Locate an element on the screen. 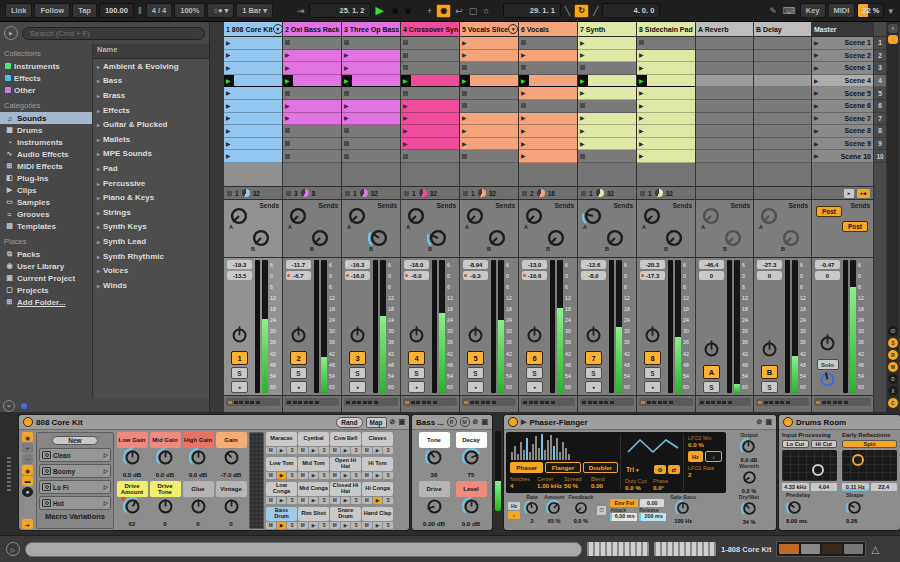  variation-lo-fi: Lo Fi▷ is located at coordinates (75, 487).